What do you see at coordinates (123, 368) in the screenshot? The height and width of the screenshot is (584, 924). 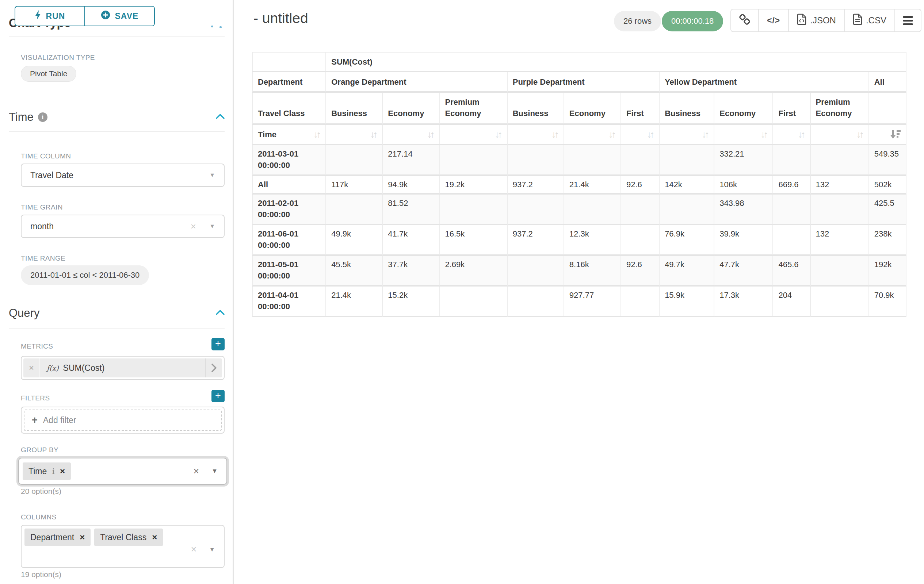 I see `metrics-control: × ƒ(x) SUM(Cost)` at bounding box center [123, 368].